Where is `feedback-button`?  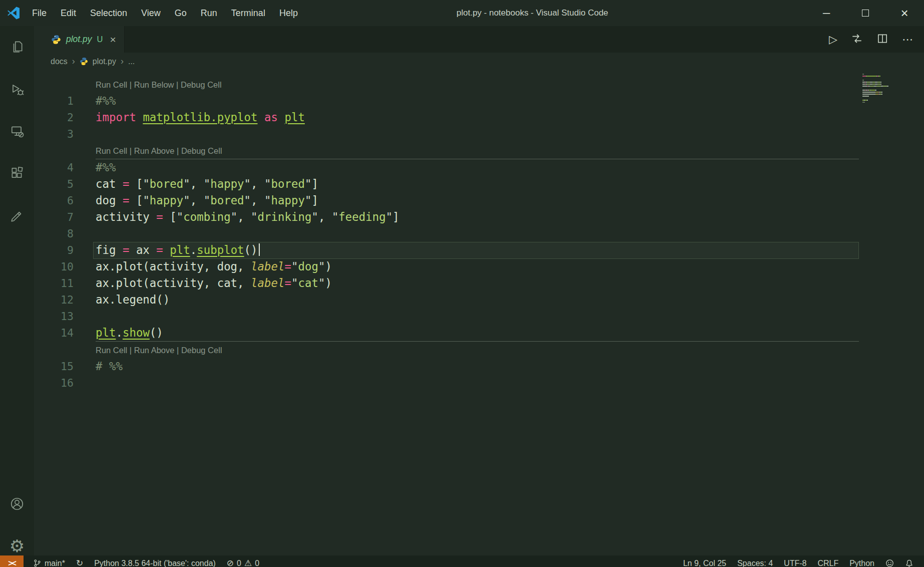
feedback-button is located at coordinates (890, 561).